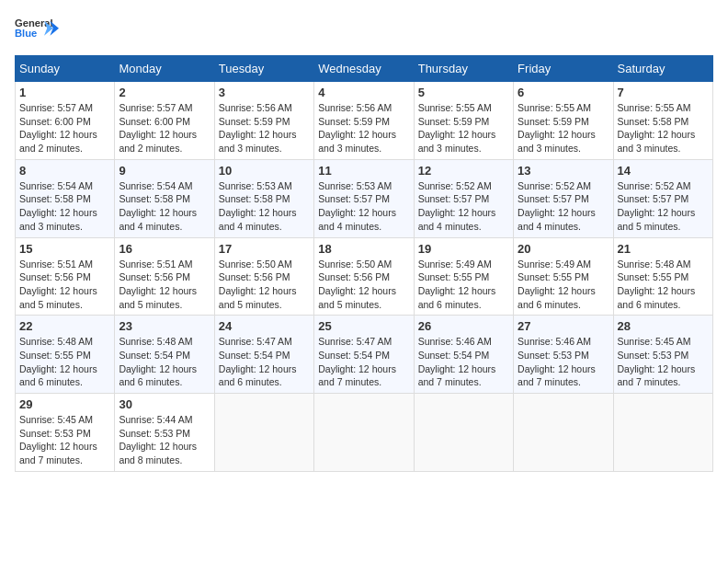  I want to click on day-info: Sunrise: 5:51 AM Sunset: 5:56 PM Dayligh…, so click(64, 285).